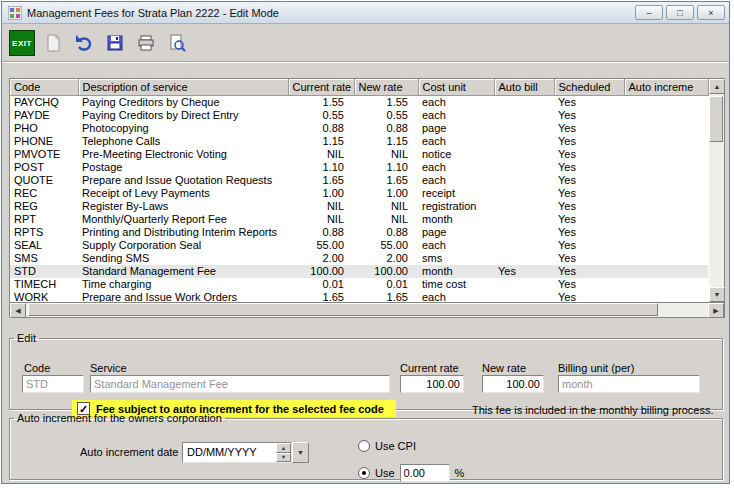 The height and width of the screenshot is (490, 734). I want to click on use-percent-radio, so click(364, 473).